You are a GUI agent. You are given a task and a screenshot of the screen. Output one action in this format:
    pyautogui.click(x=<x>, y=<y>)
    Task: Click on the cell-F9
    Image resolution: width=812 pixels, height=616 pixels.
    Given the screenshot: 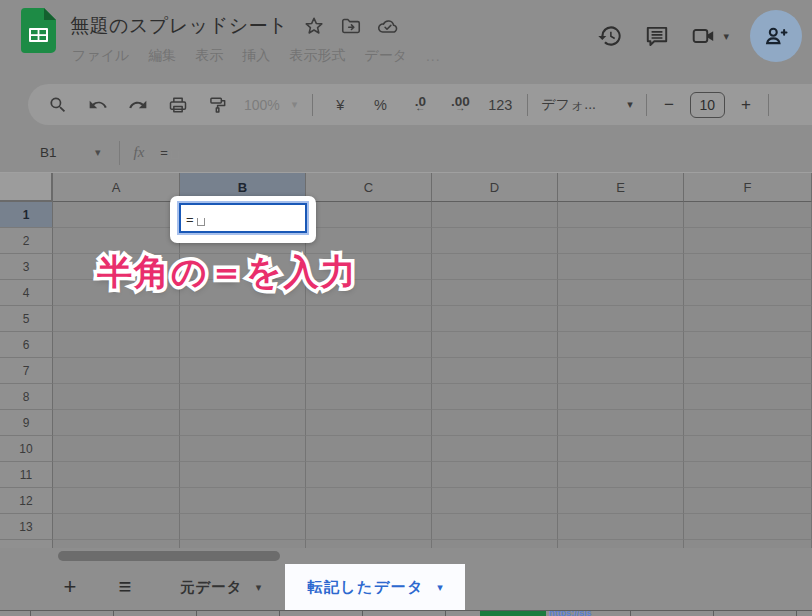 What is the action you would take?
    pyautogui.click(x=748, y=423)
    